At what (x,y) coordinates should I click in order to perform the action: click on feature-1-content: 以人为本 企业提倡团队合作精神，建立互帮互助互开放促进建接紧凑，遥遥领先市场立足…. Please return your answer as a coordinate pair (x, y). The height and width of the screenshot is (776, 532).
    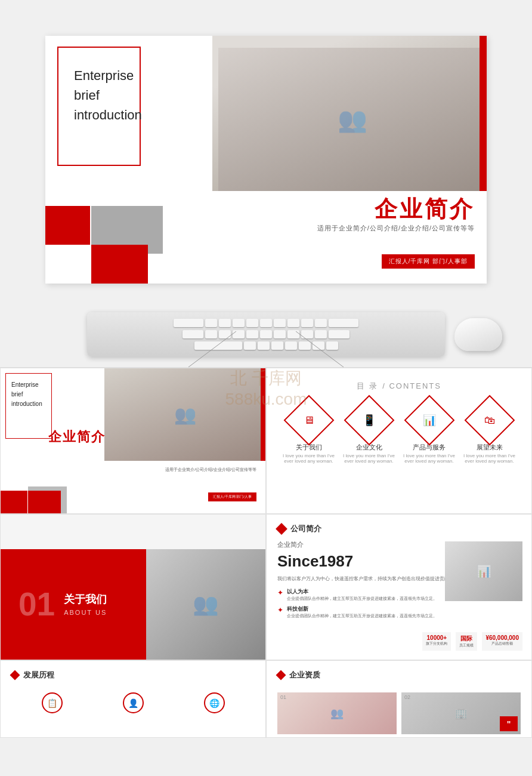
    Looking at the image, I should click on (362, 595).